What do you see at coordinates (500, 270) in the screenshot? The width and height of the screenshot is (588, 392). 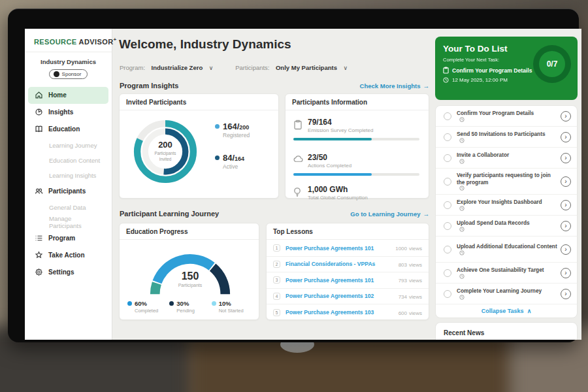 I see `task-label: Achieve One Sustainability Target` at bounding box center [500, 270].